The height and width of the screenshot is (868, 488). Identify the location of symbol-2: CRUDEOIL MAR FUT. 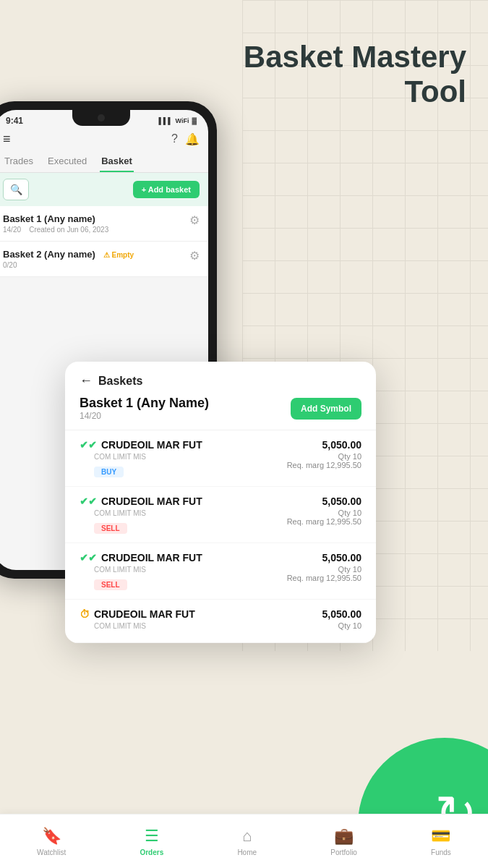
(152, 501).